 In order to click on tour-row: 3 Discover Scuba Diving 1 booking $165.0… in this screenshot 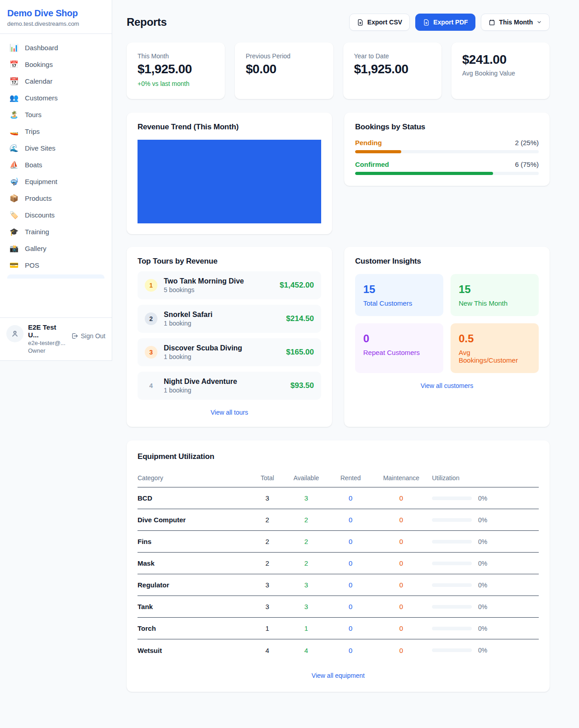, I will do `click(229, 352)`.